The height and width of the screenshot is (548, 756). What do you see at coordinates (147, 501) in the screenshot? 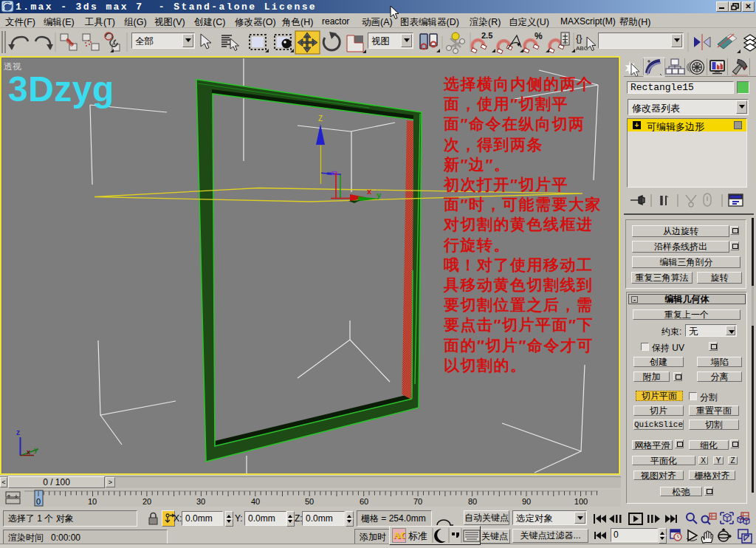
I see `svg-text: 20` at bounding box center [147, 501].